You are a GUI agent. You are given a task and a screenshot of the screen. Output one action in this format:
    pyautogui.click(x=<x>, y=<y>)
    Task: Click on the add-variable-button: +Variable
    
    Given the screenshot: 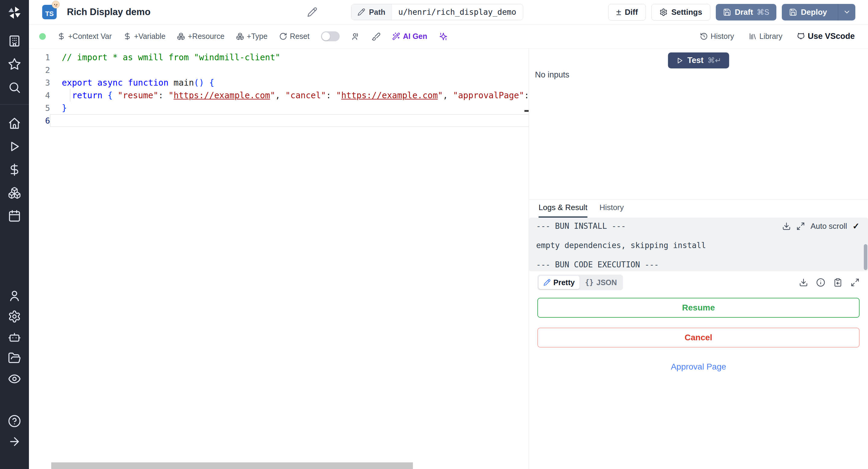 What is the action you would take?
    pyautogui.click(x=144, y=36)
    